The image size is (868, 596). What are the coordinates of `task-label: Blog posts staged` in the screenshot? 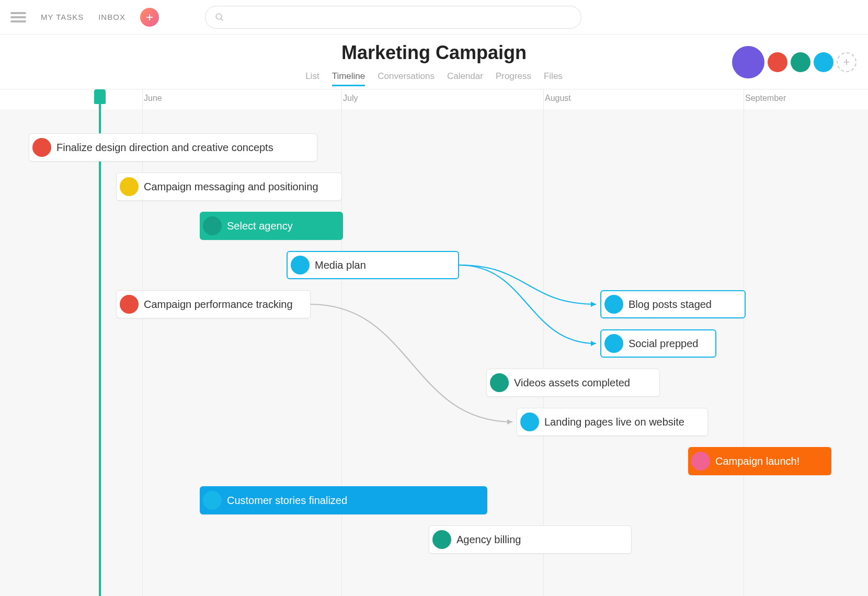 It's located at (670, 304).